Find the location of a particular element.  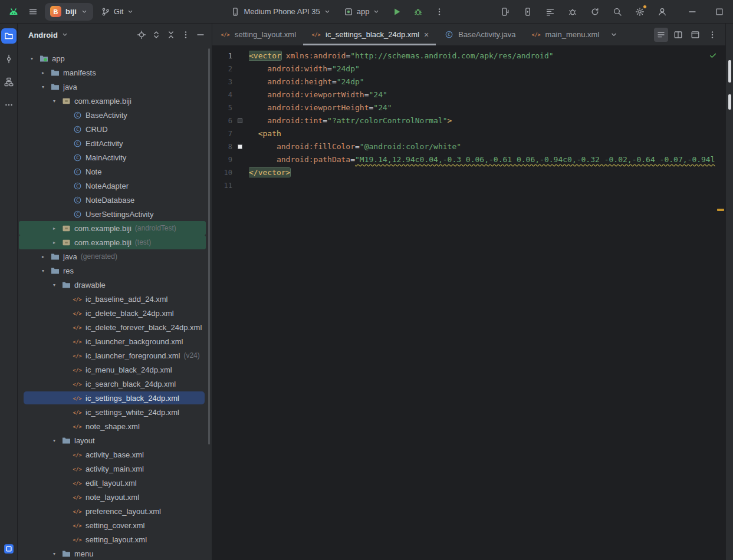

gutter-line-5: 5 is located at coordinates (231, 108).